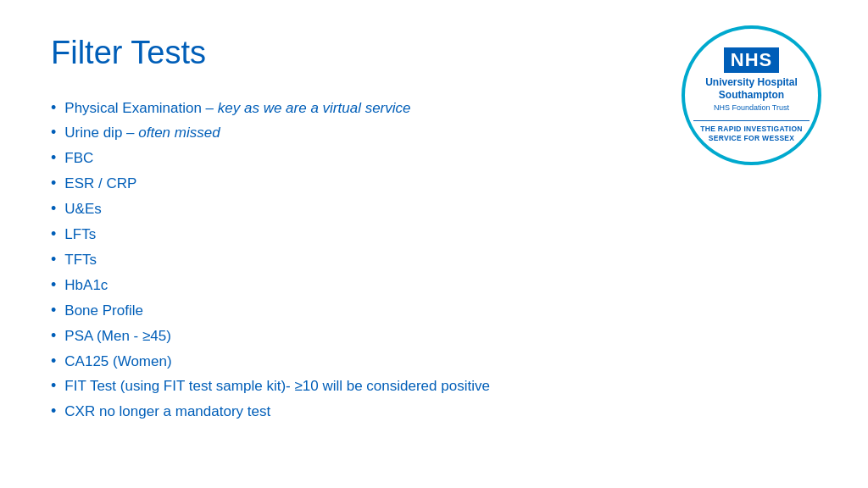 Image resolution: width=868 pixels, height=488 pixels. What do you see at coordinates (751, 95) in the screenshot?
I see `nhs-circle: NHS University HospitalSouthampton NHS F…` at bounding box center [751, 95].